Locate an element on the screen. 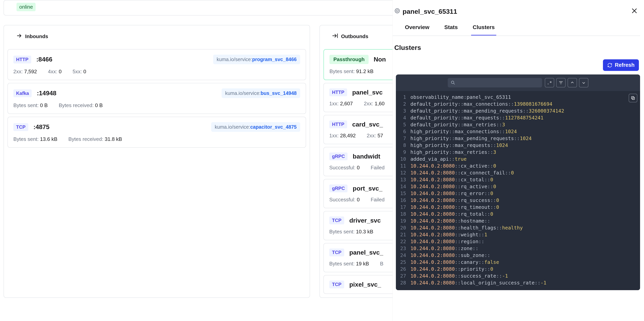  card-title: Non is located at coordinates (380, 60).